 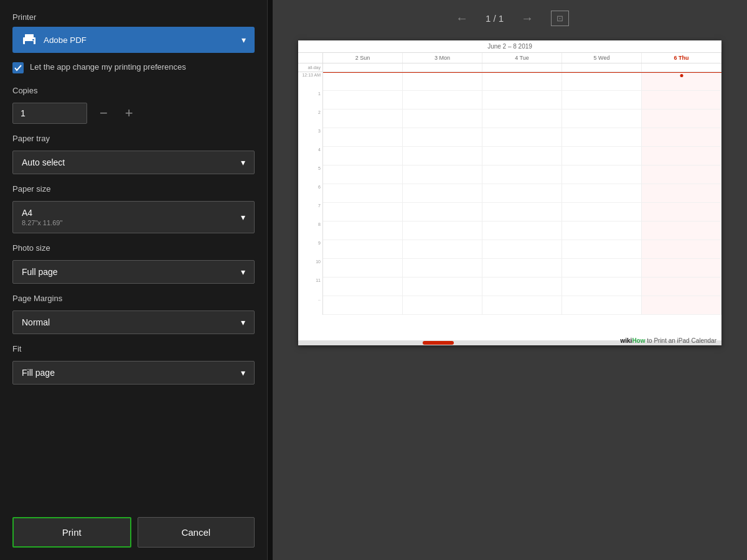 What do you see at coordinates (522, 138) in the screenshot?
I see `cell-3-tue` at bounding box center [522, 138].